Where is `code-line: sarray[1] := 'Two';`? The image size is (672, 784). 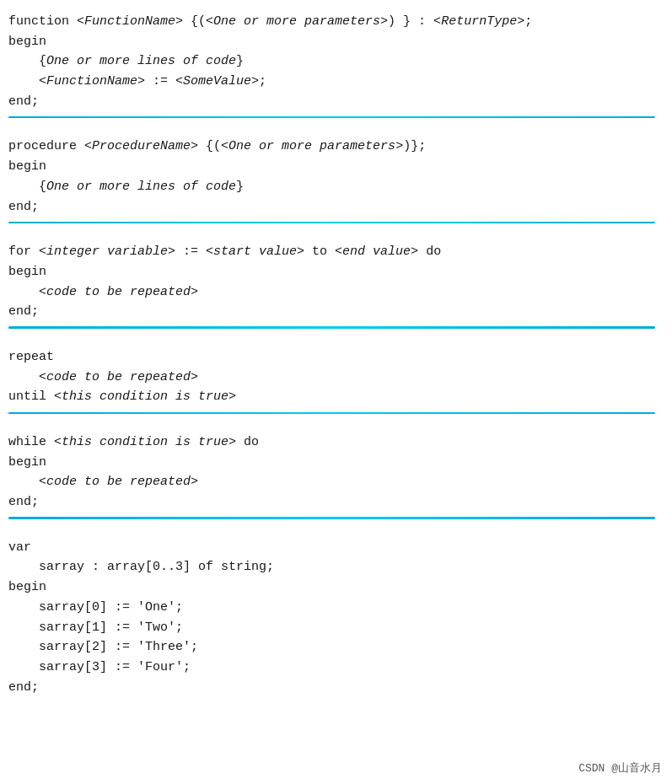
code-line: sarray[1] := 'Two'; is located at coordinates (336, 628).